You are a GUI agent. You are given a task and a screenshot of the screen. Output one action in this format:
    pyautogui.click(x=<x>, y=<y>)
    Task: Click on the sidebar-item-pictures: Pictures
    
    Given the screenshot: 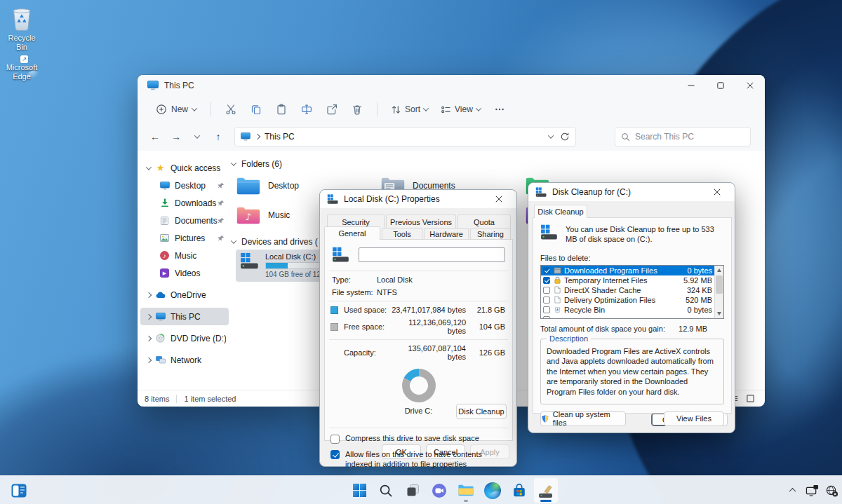 What is the action you would take?
    pyautogui.click(x=185, y=238)
    